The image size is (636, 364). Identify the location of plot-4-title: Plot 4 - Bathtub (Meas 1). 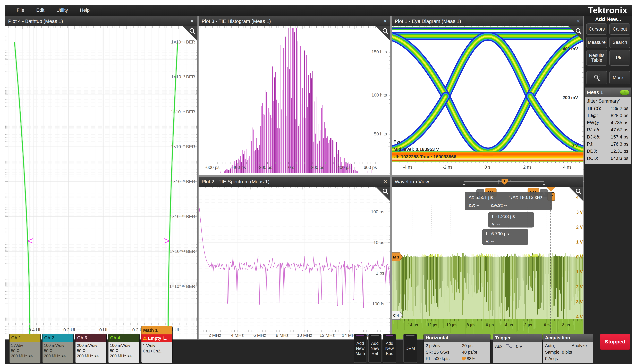
(36, 22).